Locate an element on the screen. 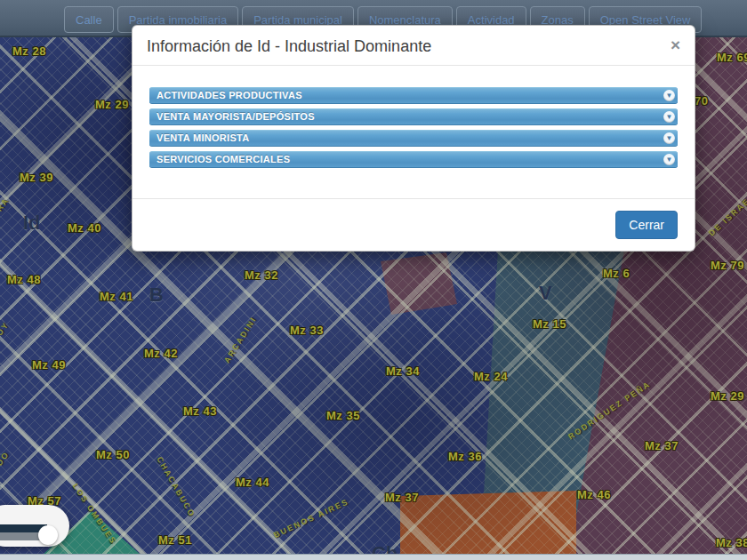 The height and width of the screenshot is (560, 747). accordion-section: SERVICIOS COMERCIALES▼ is located at coordinates (414, 160).